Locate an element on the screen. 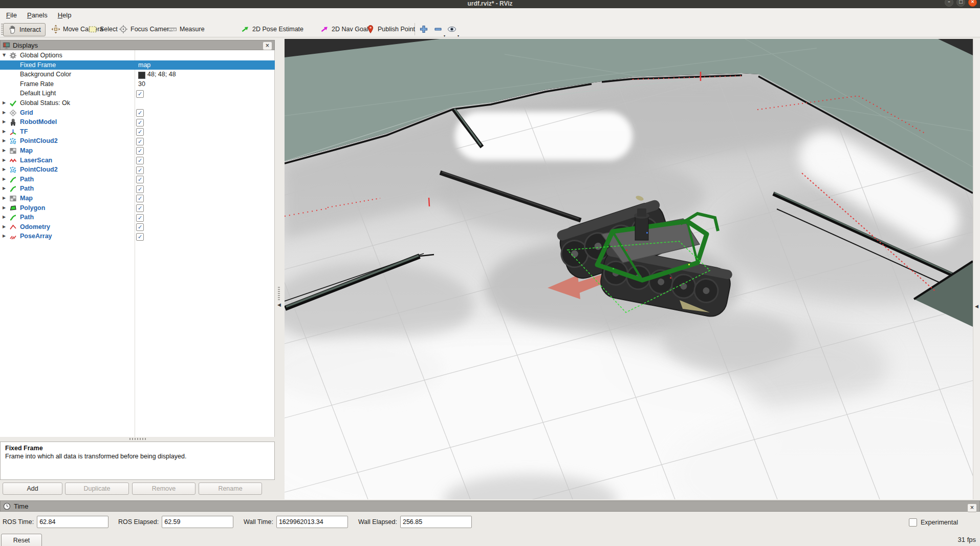  path-icon is located at coordinates (13, 217).